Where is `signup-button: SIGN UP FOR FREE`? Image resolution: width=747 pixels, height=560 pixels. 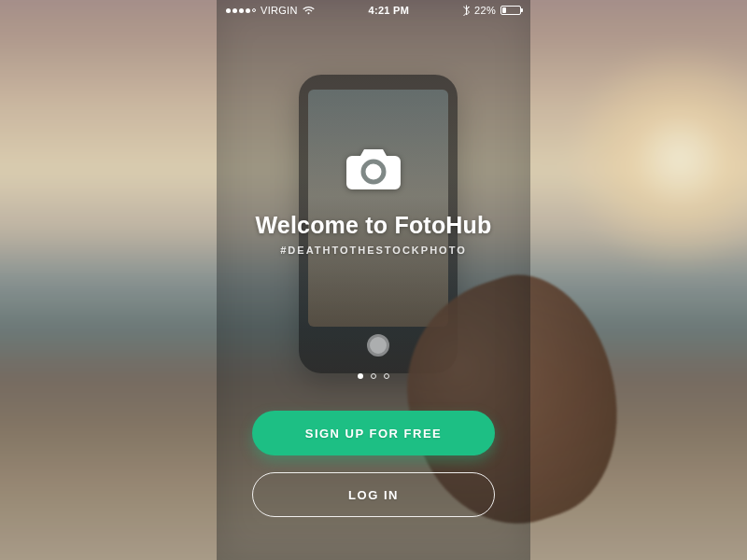
signup-button: SIGN UP FOR FREE is located at coordinates (374, 433).